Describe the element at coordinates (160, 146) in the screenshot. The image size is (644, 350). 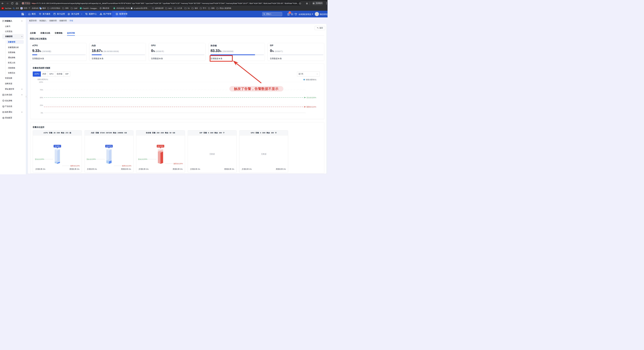
I see `svg-text: 83.33%` at that location.